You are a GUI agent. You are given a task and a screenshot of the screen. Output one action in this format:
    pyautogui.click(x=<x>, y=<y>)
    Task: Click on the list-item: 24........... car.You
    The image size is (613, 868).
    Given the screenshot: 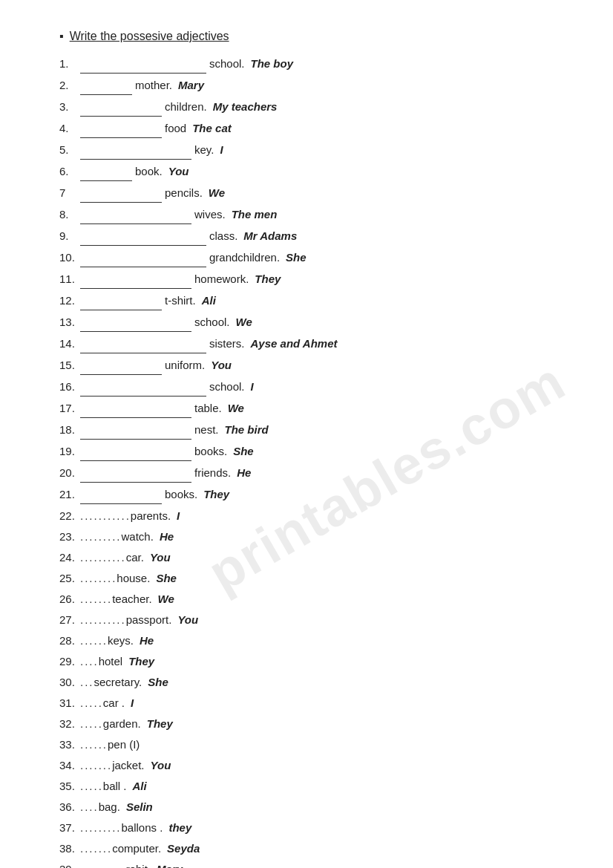 What is the action you would take?
    pyautogui.click(x=314, y=558)
    